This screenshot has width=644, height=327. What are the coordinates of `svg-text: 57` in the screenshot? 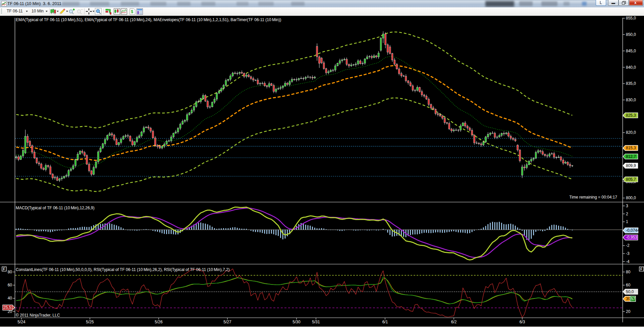 It's located at (633, 299).